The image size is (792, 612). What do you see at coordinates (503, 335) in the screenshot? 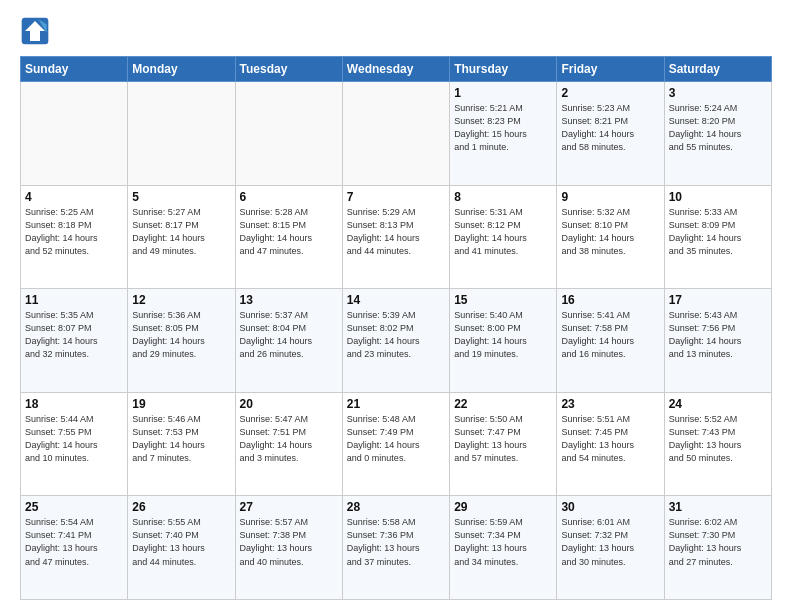
I see `day-info: Sunrise: 5:40 AM Sunset: 8:00 PM Dayligh…` at bounding box center [503, 335].